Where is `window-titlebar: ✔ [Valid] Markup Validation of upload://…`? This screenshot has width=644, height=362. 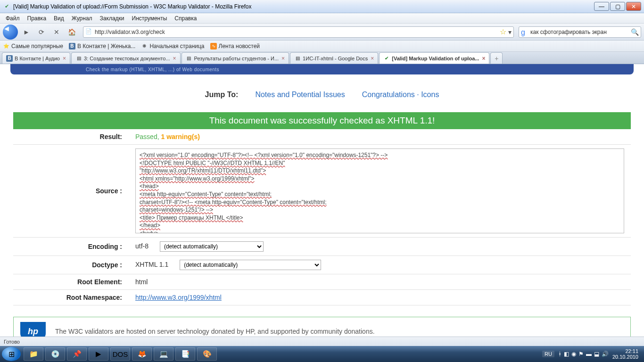
window-titlebar: ✔ [Valid] Markup Validation of upload://… is located at coordinates (322, 7).